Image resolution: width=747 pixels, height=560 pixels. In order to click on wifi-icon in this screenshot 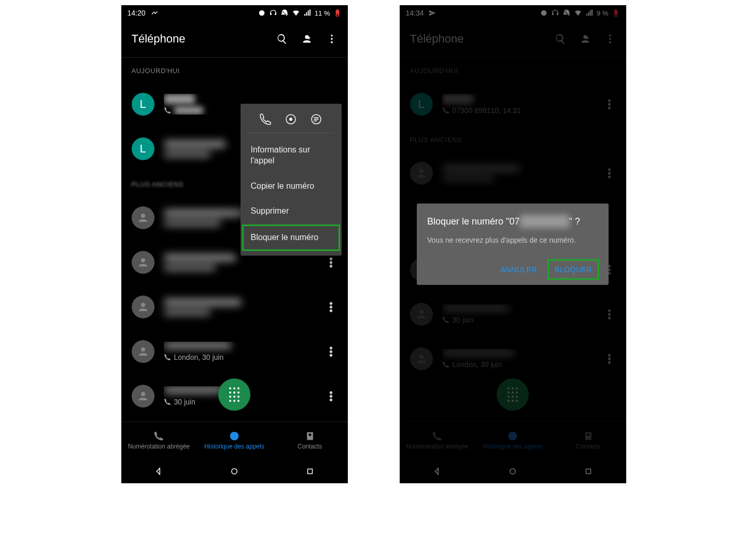, I will do `click(296, 13)`.